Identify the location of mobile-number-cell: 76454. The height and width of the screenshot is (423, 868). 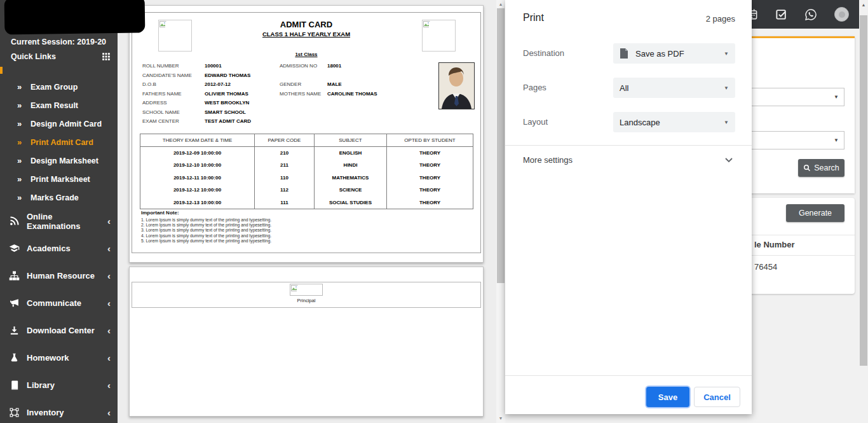
(766, 267).